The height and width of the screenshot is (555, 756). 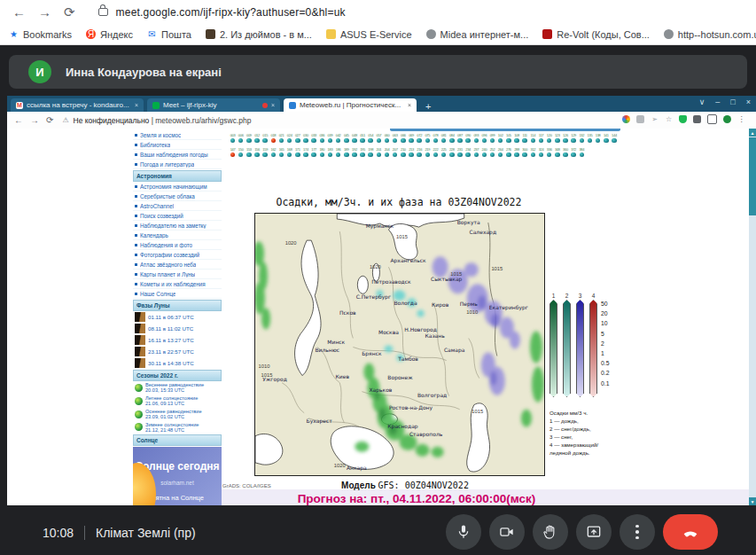 What do you see at coordinates (177, 255) in the screenshot?
I see `sidebar-link: Фотографии созвездий` at bounding box center [177, 255].